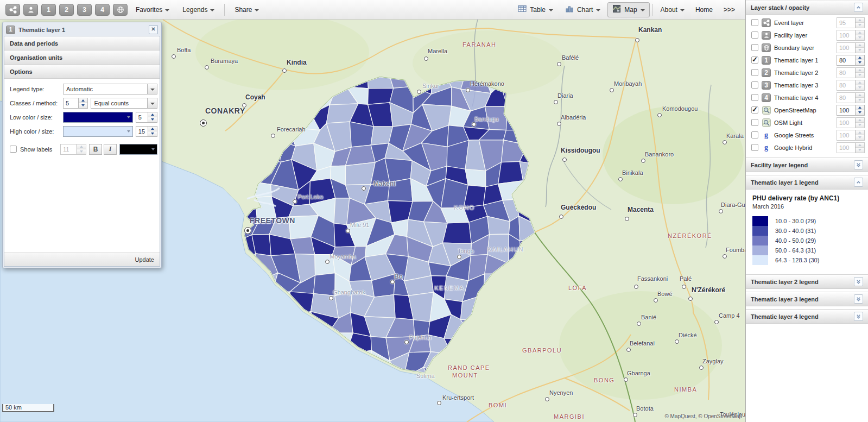  Describe the element at coordinates (246, 10) in the screenshot. I see `share-menu: Share` at that location.